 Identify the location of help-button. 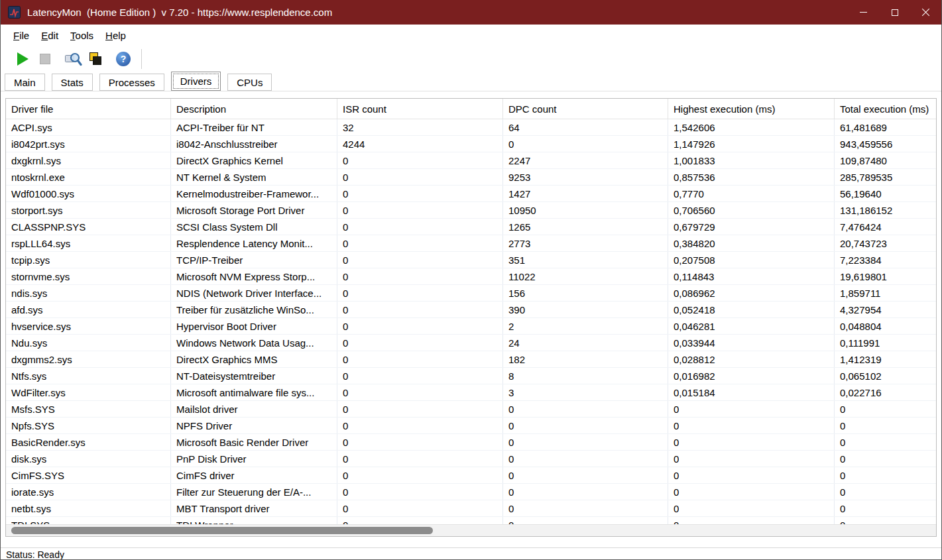
(123, 59).